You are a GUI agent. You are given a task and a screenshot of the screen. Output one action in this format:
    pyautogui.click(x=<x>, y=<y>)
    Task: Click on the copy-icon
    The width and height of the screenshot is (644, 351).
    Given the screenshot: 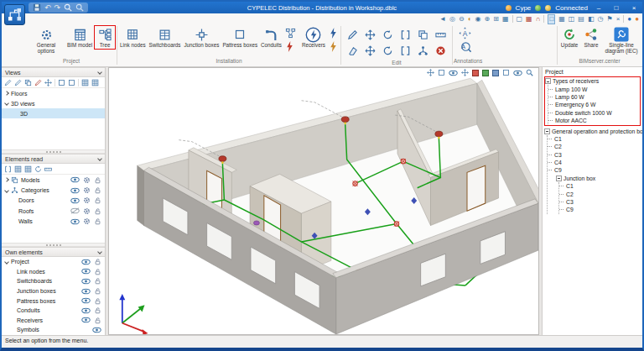 What is the action you would take?
    pyautogui.click(x=423, y=35)
    